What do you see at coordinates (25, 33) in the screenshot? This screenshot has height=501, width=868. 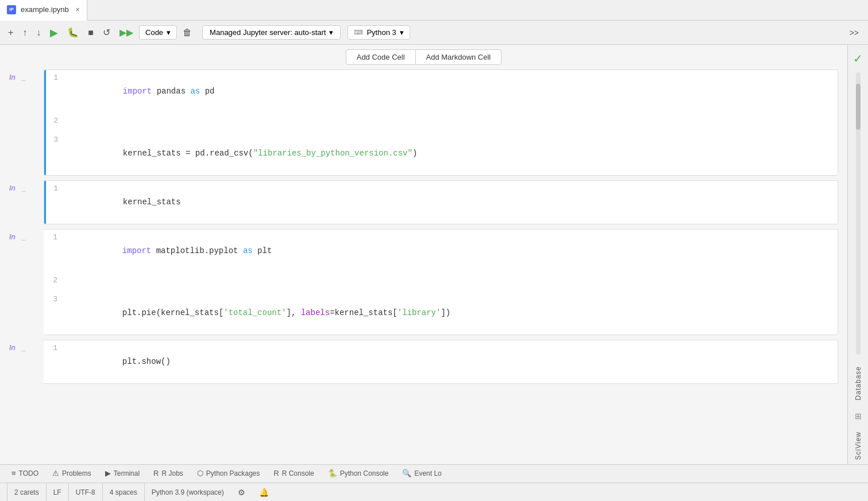 I see `move-up-button: ↑` at bounding box center [25, 33].